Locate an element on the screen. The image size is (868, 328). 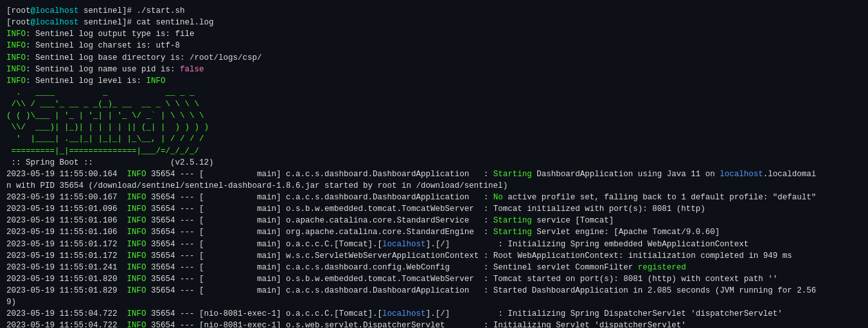
terminal-line: INFO: Sentinel log output type is: file is located at coordinates (434, 34).